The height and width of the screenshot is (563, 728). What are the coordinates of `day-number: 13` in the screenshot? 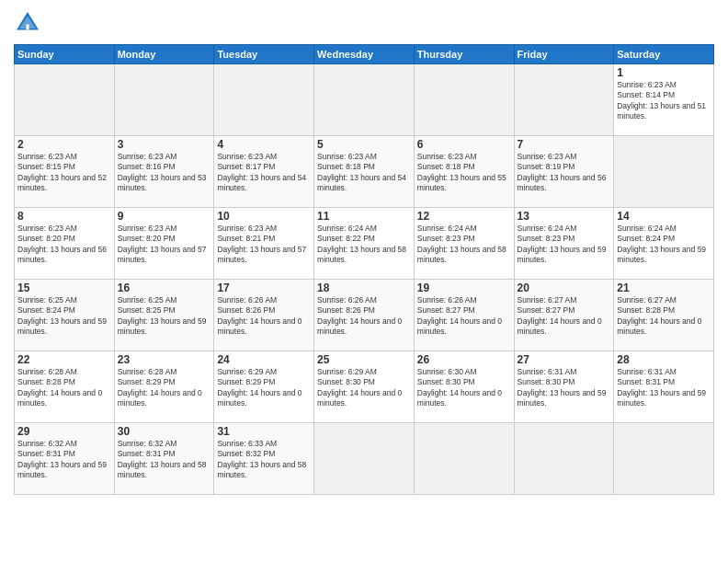 It's located at (564, 216).